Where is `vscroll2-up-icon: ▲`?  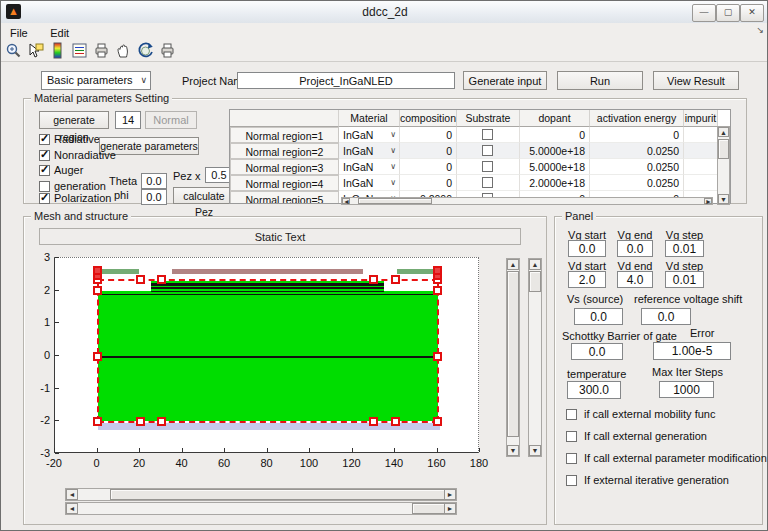
vscroll2-up-icon: ▲ is located at coordinates (535, 264).